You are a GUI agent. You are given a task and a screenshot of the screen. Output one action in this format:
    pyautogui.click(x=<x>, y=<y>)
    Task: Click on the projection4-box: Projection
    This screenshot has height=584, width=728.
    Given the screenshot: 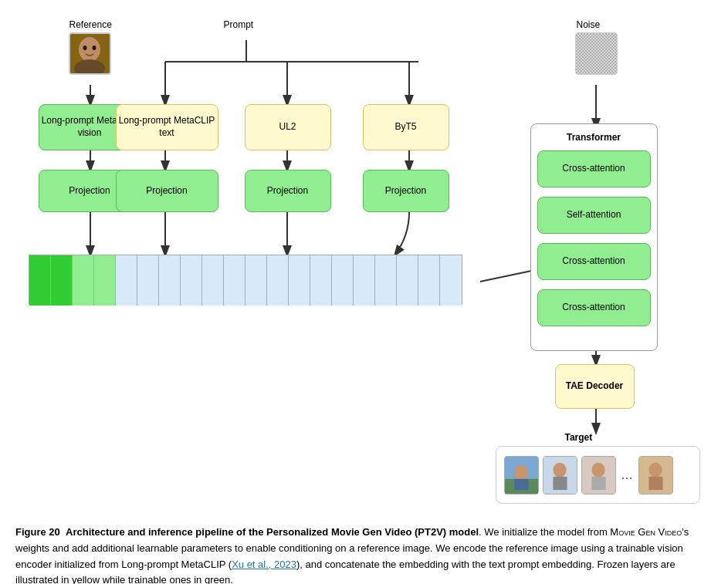 What is the action you would take?
    pyautogui.click(x=406, y=191)
    